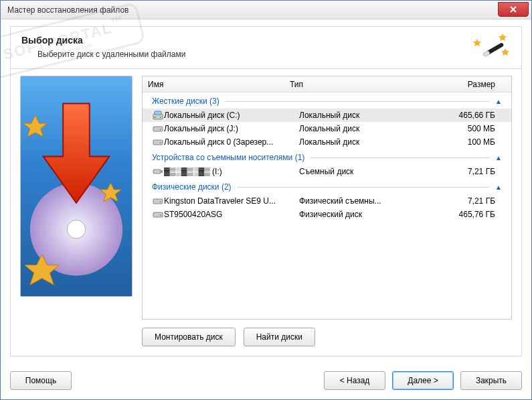 This screenshot has width=532, height=400. I want to click on action-row: Монтировать диск Найти диски, so click(327, 337).